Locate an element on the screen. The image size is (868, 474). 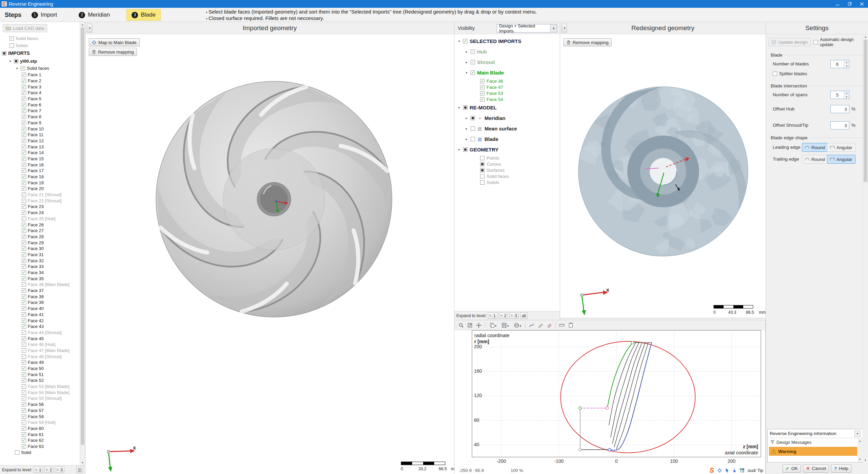
cancel-button: ✕Cancel is located at coordinates (816, 469).